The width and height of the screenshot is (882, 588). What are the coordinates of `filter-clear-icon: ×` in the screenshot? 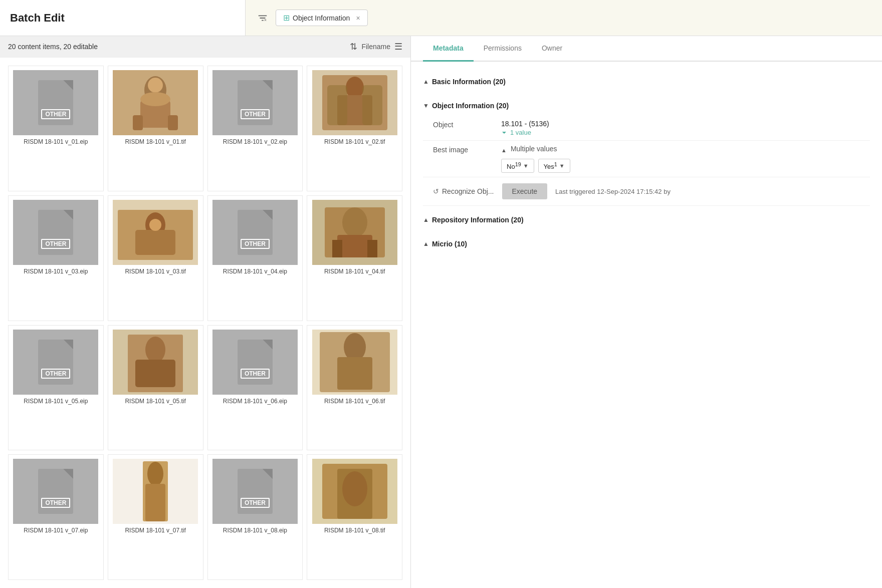 It's located at (263, 18).